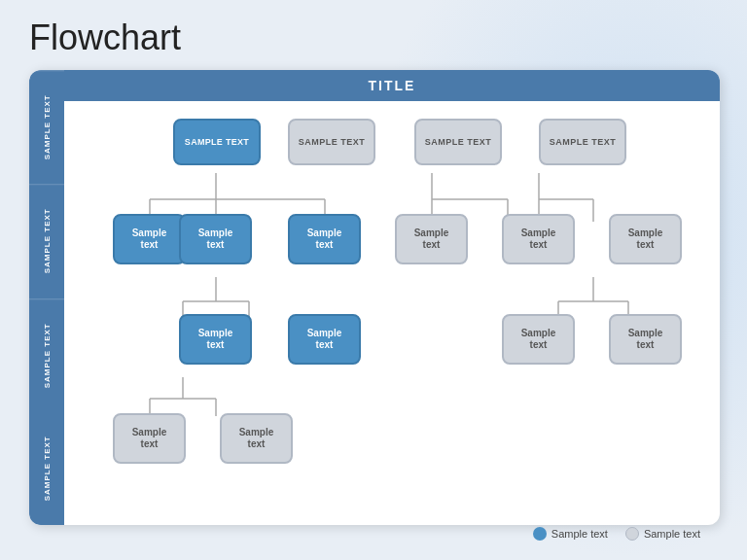 Image resolution: width=747 pixels, height=560 pixels. I want to click on row2-box2-blue: Sampletext, so click(216, 239).